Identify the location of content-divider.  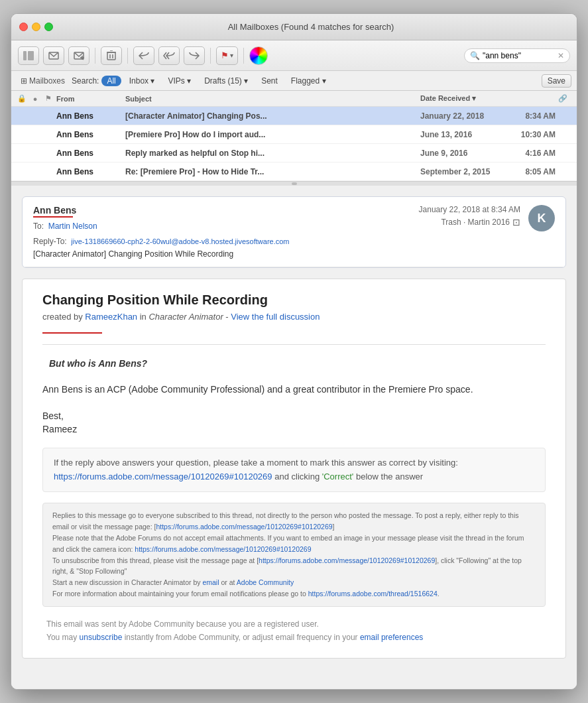
(294, 345).